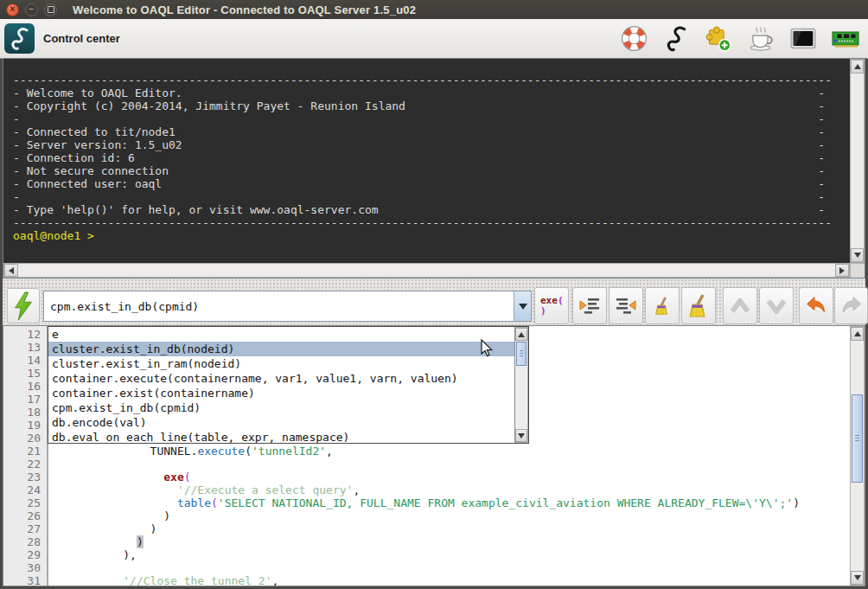 The image size is (868, 589). What do you see at coordinates (282, 436) in the screenshot?
I see `autocomplete-item: db.eval_on_each_line(table, expr, namesp…` at bounding box center [282, 436].